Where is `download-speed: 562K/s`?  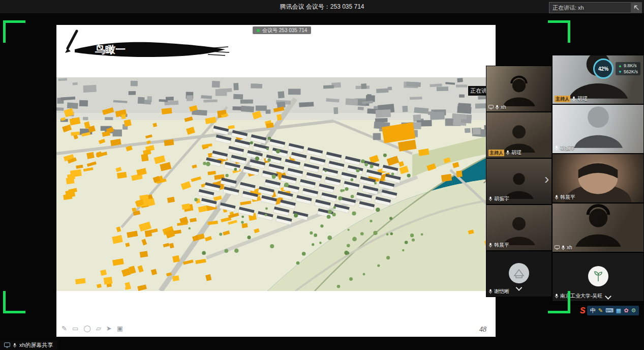
download-speed: 562K/s is located at coordinates (631, 72).